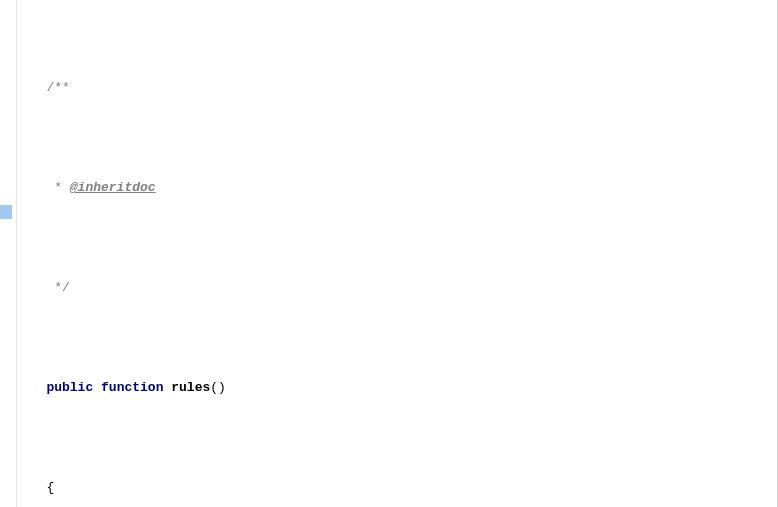 This screenshot has height=507, width=778. What do you see at coordinates (190, 388) in the screenshot?
I see `function-name: rules` at bounding box center [190, 388].